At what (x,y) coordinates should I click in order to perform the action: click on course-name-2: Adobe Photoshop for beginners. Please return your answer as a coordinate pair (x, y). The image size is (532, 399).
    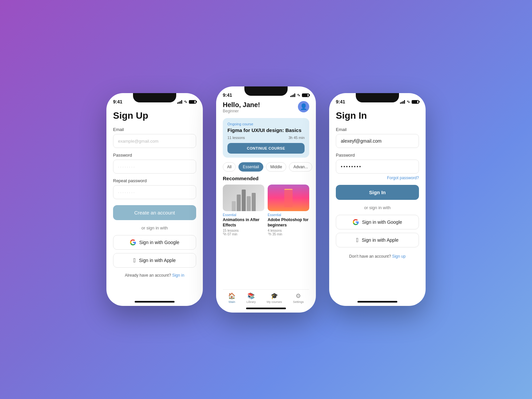
    Looking at the image, I should click on (289, 223).